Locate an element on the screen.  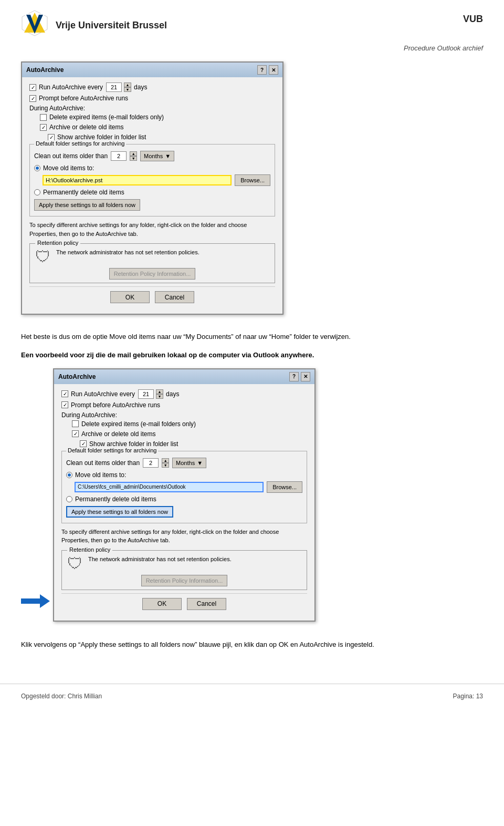
close-button-1: ✕ is located at coordinates (274, 70).